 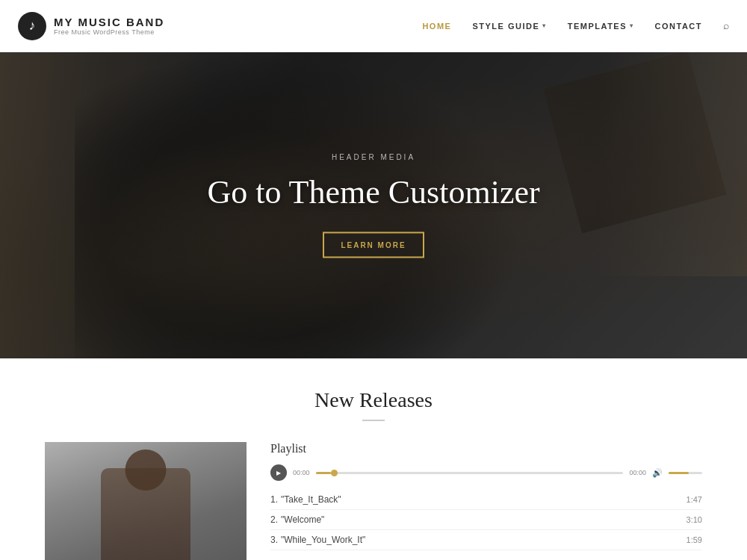 I want to click on track-title-3: "While_You_Work_It", so click(x=484, y=540).